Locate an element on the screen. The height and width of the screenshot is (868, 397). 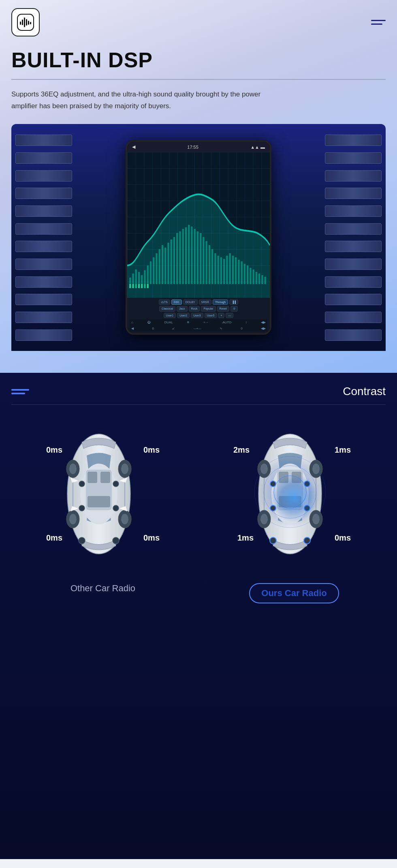
ctrl-arrow-icon: ↕ is located at coordinates (246, 323).